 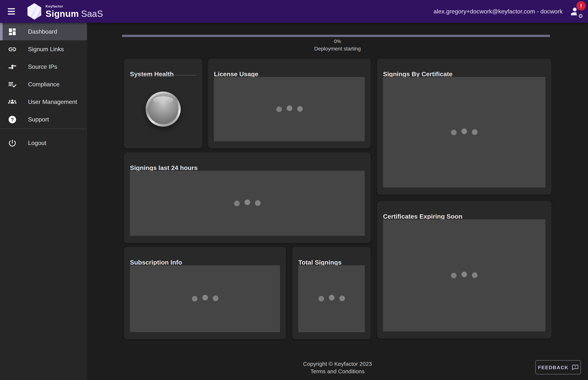 I want to click on card-total-signings: Total Signings, so click(x=332, y=293).